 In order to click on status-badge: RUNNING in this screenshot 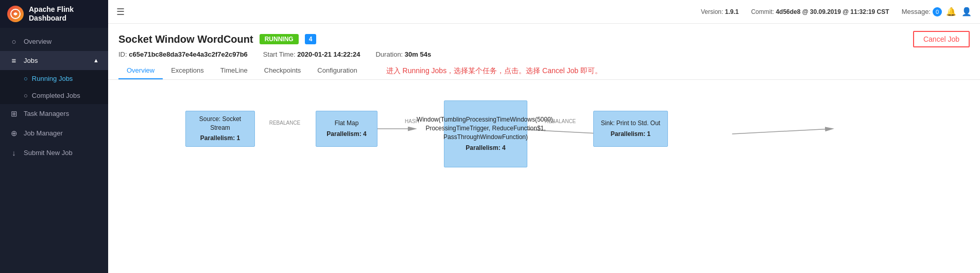, I will do `click(279, 39)`.